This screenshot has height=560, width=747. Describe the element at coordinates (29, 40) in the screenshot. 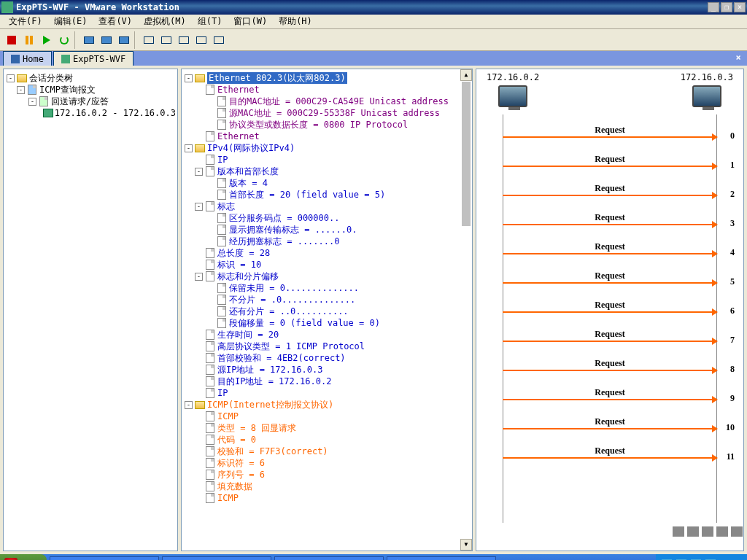

I see `pause-button` at that location.